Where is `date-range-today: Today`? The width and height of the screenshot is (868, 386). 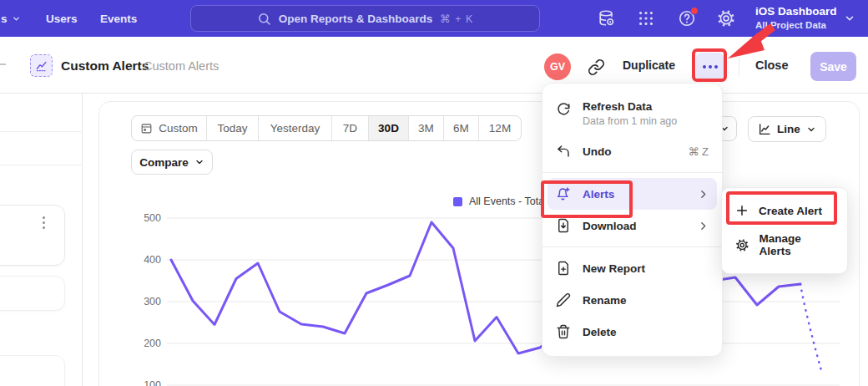 date-range-today: Today is located at coordinates (233, 129).